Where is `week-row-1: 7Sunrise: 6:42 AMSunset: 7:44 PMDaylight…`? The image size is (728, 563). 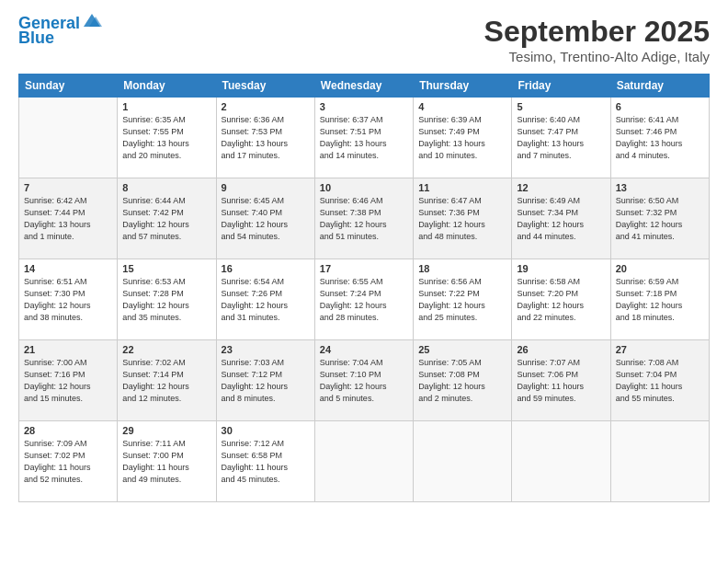
week-row-1: 7Sunrise: 6:42 AMSunset: 7:44 PMDaylight… is located at coordinates (364, 219).